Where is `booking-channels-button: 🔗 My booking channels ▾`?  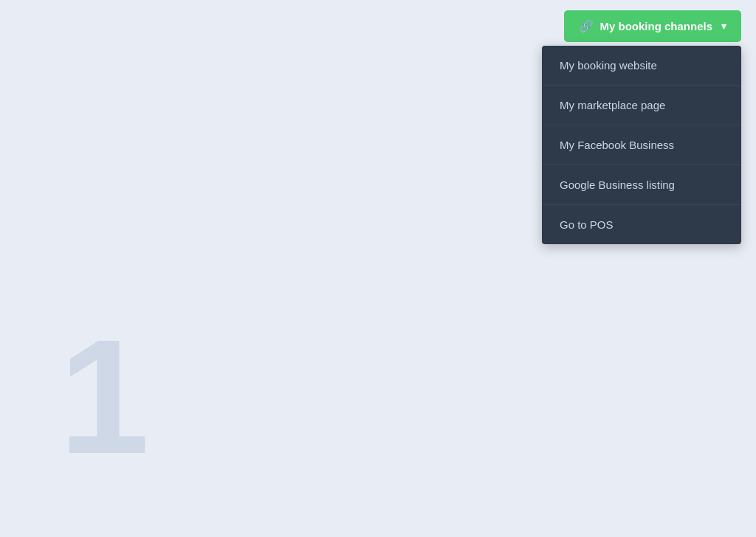
booking-channels-button: 🔗 My booking channels ▾ is located at coordinates (653, 27).